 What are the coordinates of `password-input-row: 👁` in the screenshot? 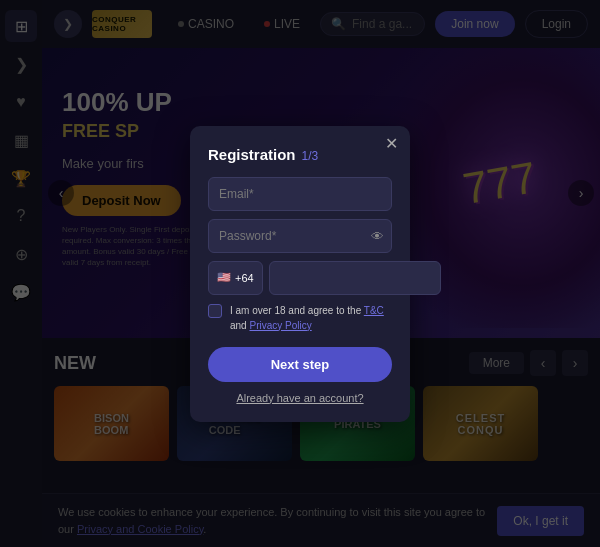 It's located at (300, 236).